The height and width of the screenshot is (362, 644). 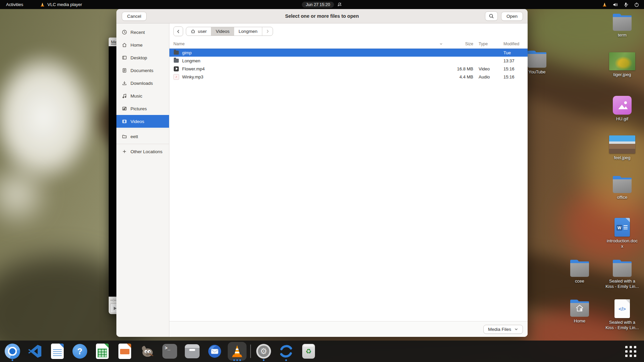 I want to click on chevron-right-icon, so click(x=268, y=32).